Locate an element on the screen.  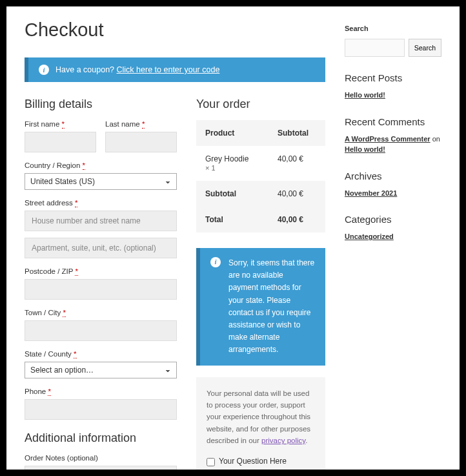
postcode-label: Postcode / ZIP * is located at coordinates (101, 271).